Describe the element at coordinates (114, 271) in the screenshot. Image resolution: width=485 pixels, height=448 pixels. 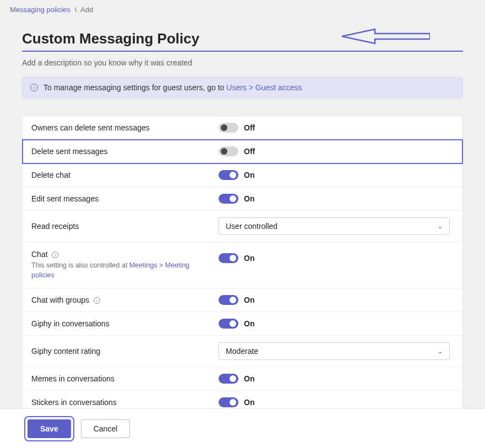
I see `chat-subtext: This setting is also controlled at Meeti…` at that location.